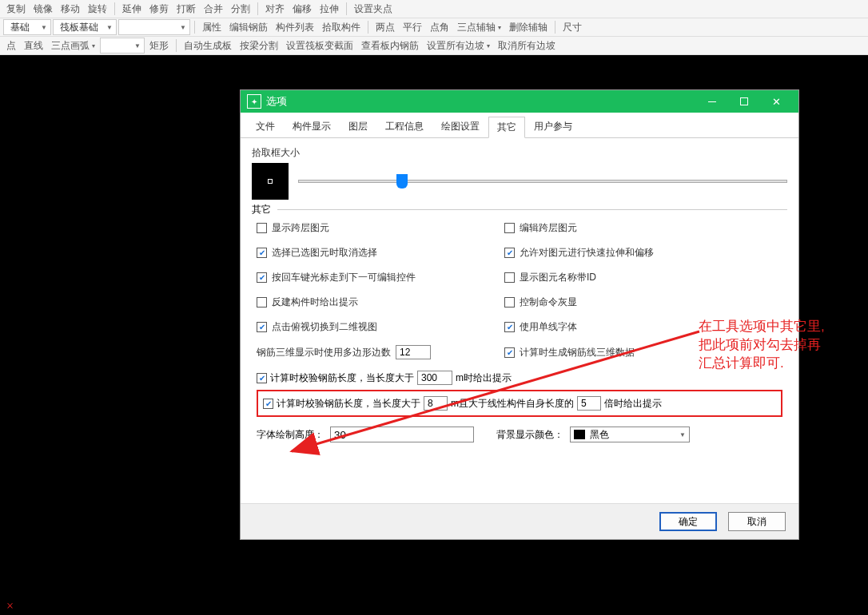 The height and width of the screenshot is (615, 868). Describe the element at coordinates (341, 27) in the screenshot. I see `pick-component-button: 拾取构件` at that location.